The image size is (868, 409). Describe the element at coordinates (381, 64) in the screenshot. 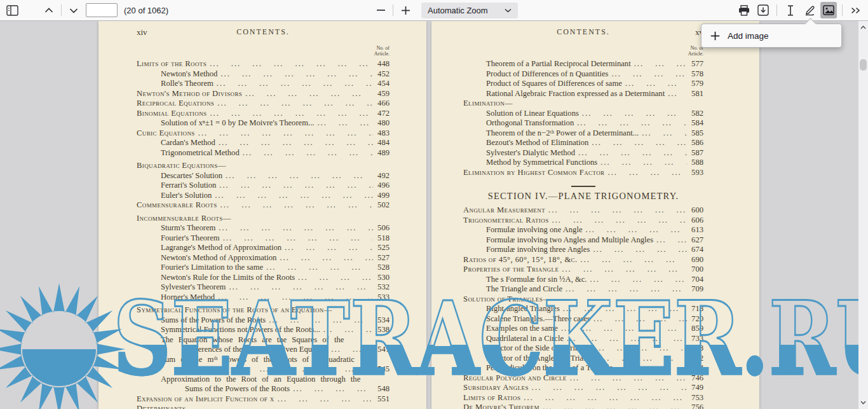

I see `toc-entry-number: 448` at that location.